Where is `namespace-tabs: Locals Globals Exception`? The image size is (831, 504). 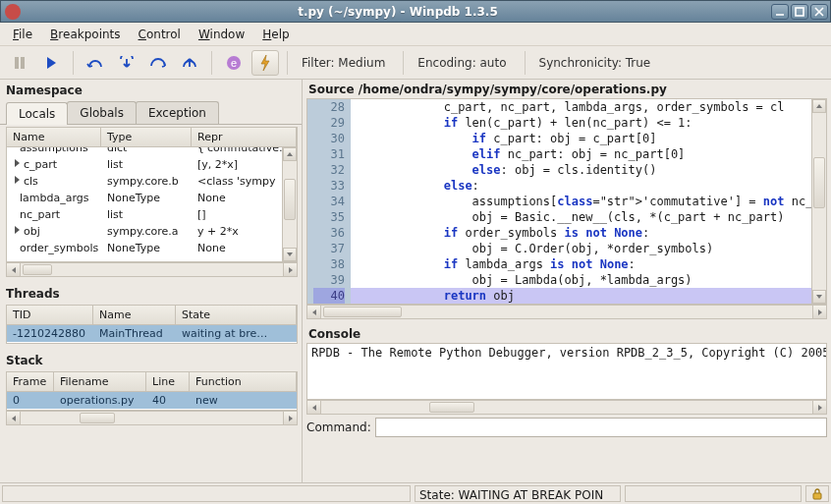
namespace-tabs: Locals Globals Exception is located at coordinates (151, 113).